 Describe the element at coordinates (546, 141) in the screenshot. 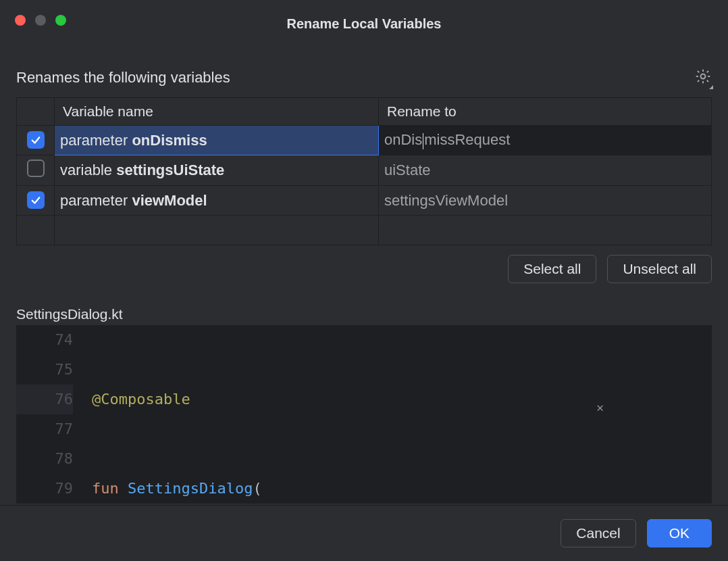

I see `rename-to-cell: onDismissRequest` at that location.